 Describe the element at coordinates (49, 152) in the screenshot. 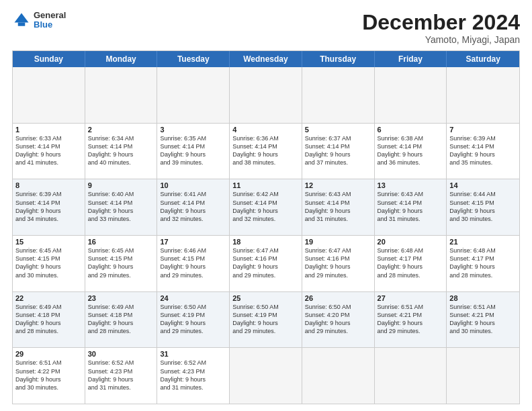

I see `calendar-cell: 1Sunrise: 6:33 AMSunset: 4:14 PMDaylight…` at that location.